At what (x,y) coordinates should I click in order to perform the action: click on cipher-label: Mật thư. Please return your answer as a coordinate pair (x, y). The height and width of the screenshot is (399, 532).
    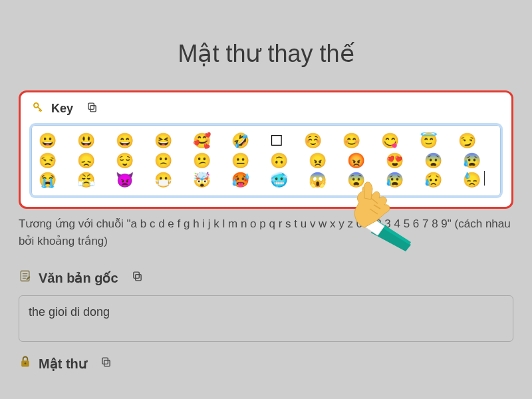
    Looking at the image, I should click on (63, 364).